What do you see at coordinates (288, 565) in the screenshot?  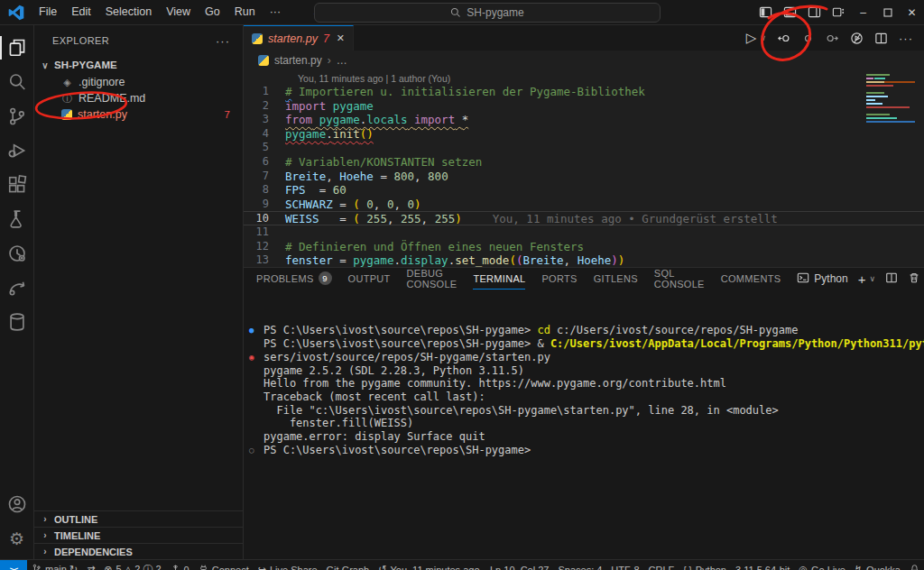 I see `live-share: ↪Live Share` at bounding box center [288, 565].